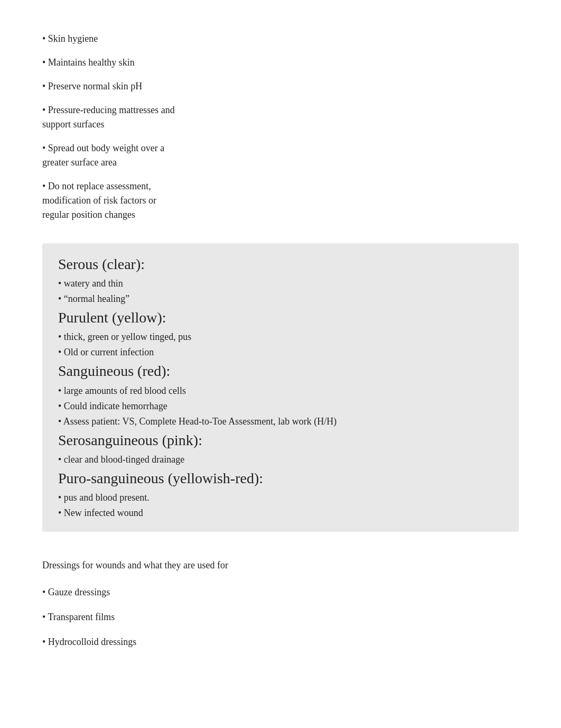  Describe the element at coordinates (280, 448) in the screenshot. I see `serosanguineous-category: Serosanguineous (pink): clear and blood-…` at that location.